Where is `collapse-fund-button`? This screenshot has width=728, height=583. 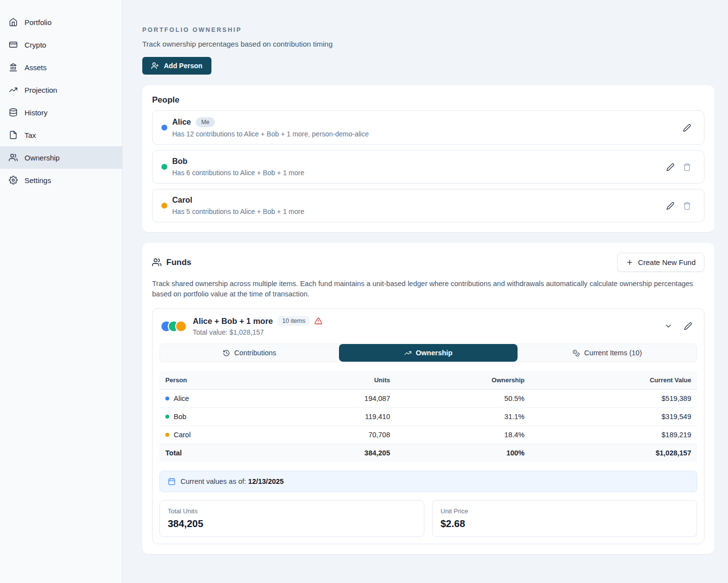
collapse-fund-button is located at coordinates (668, 326).